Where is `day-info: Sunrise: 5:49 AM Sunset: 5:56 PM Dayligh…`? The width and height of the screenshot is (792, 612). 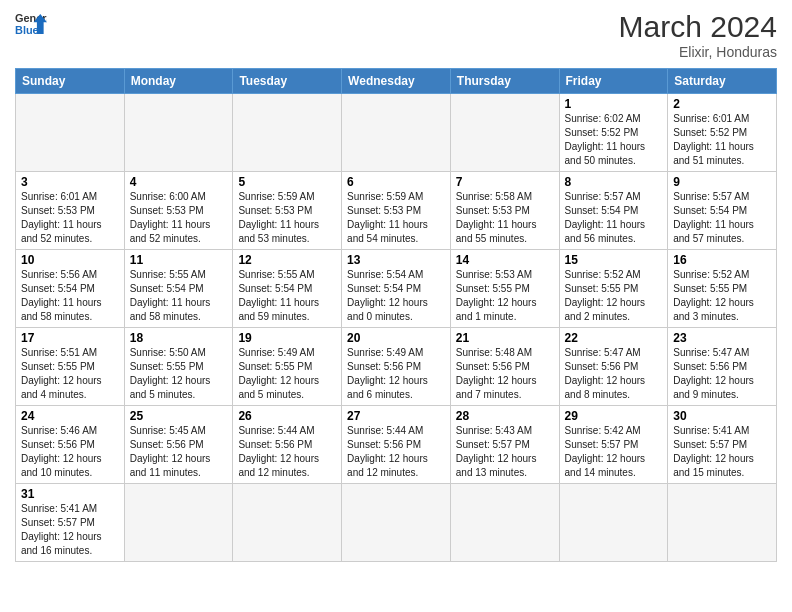
day-info: Sunrise: 5:49 AM Sunset: 5:56 PM Dayligh… is located at coordinates (396, 374).